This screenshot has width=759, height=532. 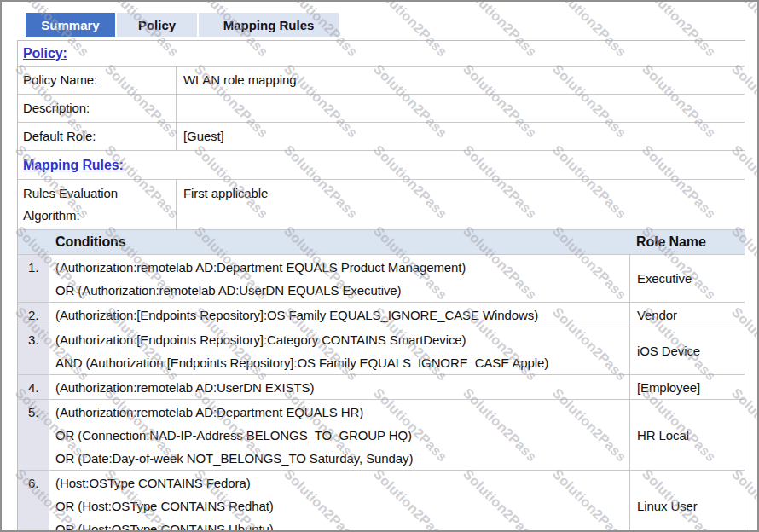 I want to click on rule-row-1: 1. (Authorization:remotelab AD:Departmen…, so click(x=381, y=279).